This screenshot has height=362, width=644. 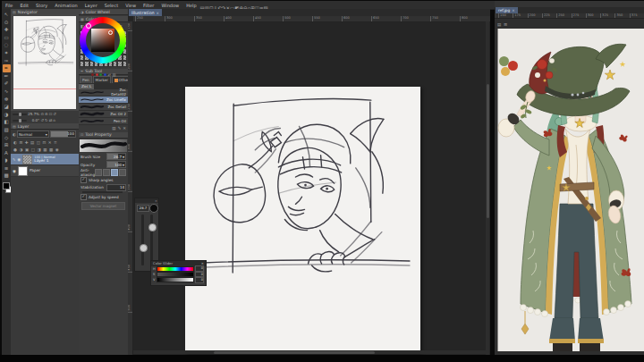 I want to click on layer-tool-icon: ◨, so click(x=38, y=150).